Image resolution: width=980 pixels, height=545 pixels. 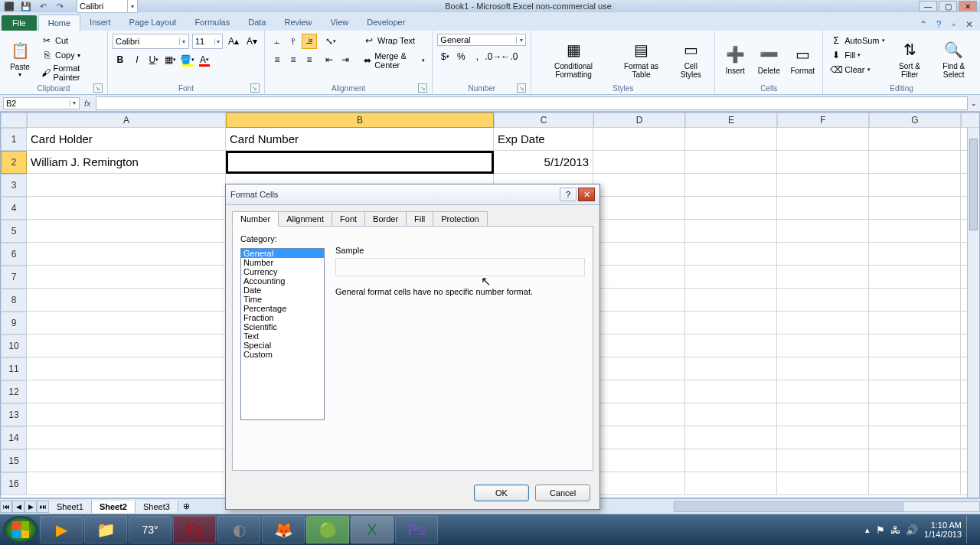 I want to click on cell-A13, so click(x=126, y=415).